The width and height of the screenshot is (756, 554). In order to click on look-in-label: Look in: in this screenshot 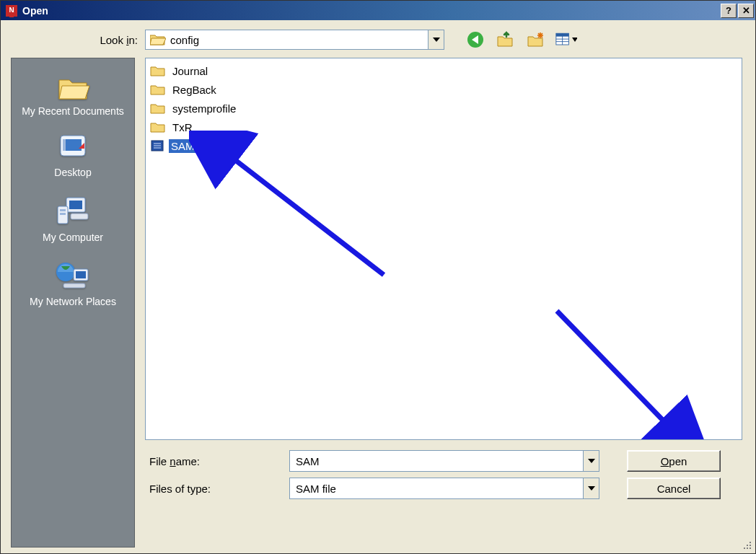, I will do `click(73, 40)`.